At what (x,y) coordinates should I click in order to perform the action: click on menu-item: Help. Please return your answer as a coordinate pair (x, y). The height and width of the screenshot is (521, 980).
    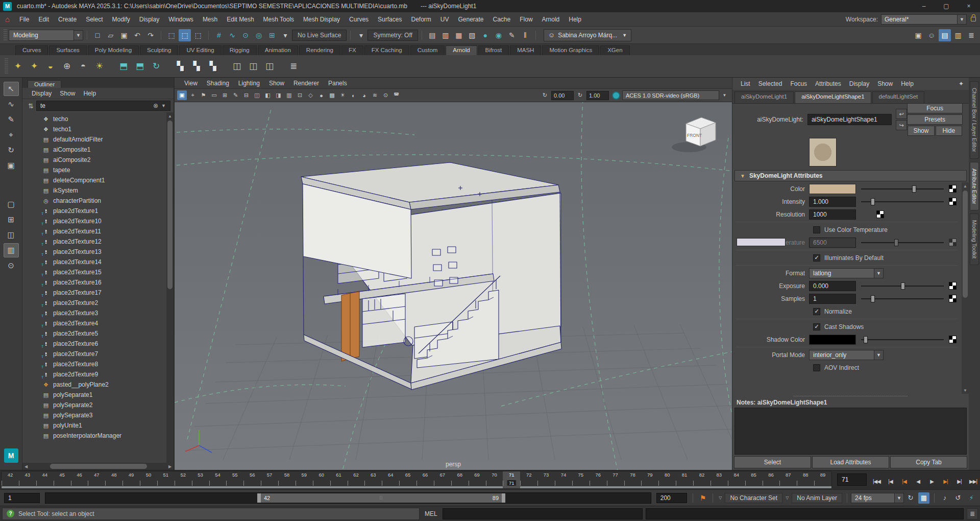
    Looking at the image, I should click on (575, 19).